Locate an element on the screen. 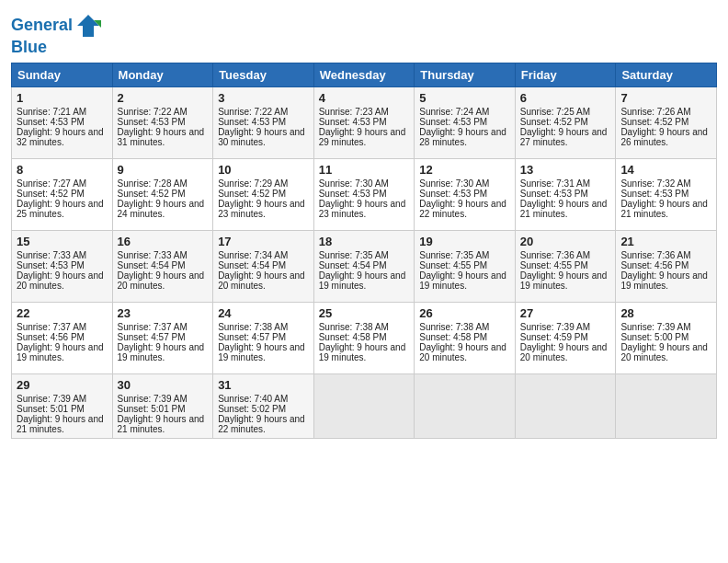 The height and width of the screenshot is (563, 728). calendar-cell: 27 Sunrise: 7:39 AM Sunset: 4:59 PM Dayl… is located at coordinates (565, 338).